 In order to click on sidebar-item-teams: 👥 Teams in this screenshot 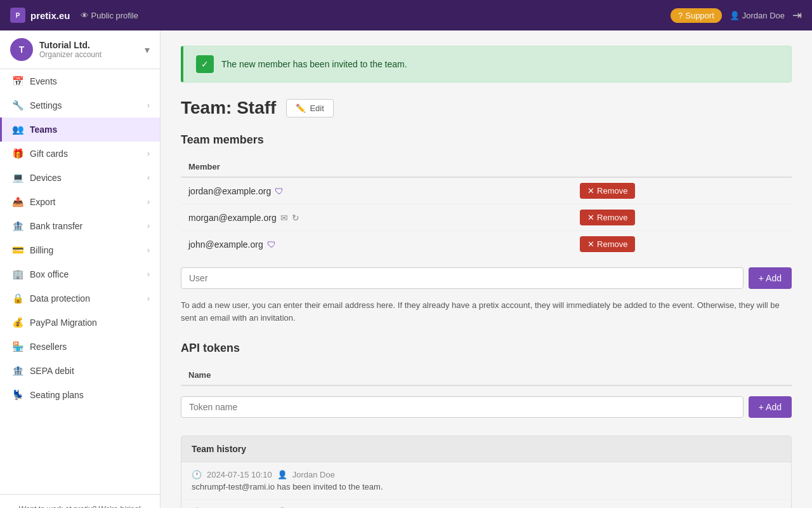, I will do `click(80, 130)`.